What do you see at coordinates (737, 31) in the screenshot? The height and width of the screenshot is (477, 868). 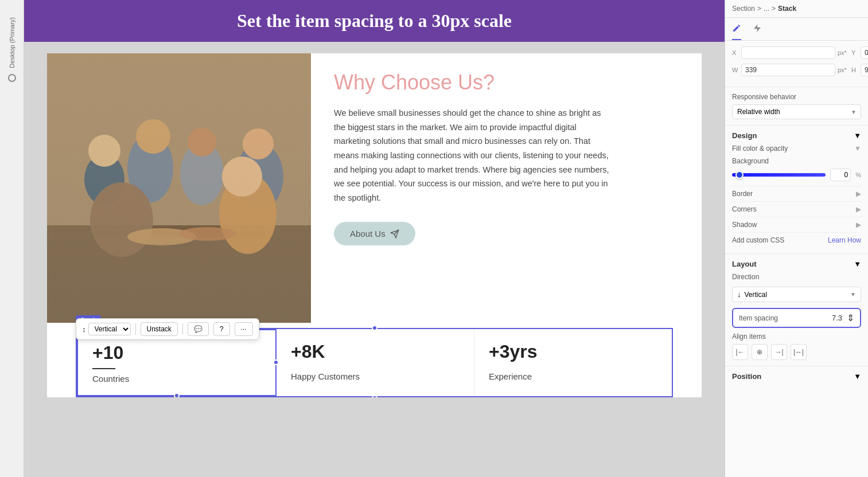 I see `tab-design` at bounding box center [737, 31].